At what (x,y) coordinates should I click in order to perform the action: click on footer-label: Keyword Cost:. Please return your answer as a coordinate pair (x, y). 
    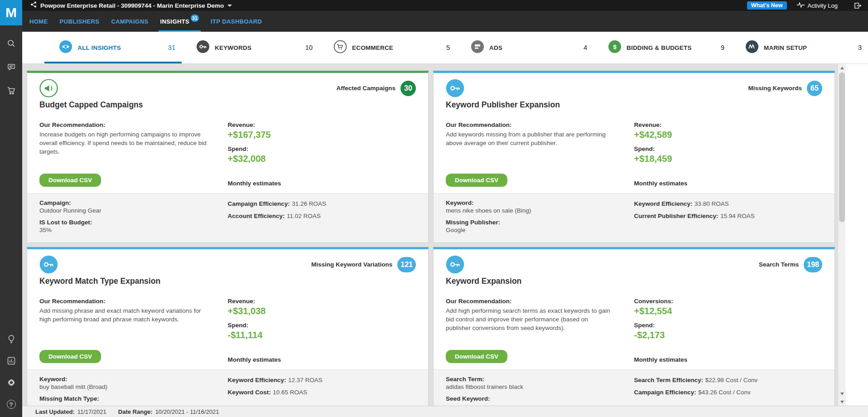
    Looking at the image, I should click on (249, 393).